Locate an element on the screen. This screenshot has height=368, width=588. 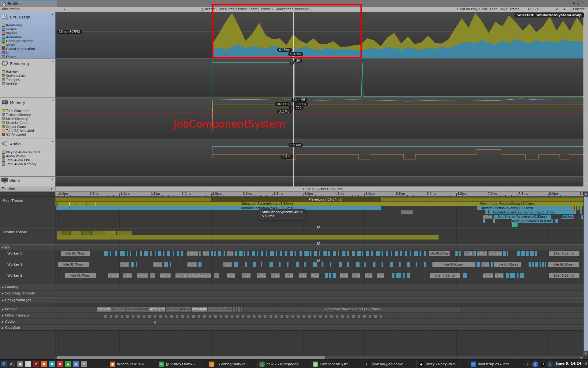
legend-item-texture-memory: Texture Memory is located at coordinates (16, 115).